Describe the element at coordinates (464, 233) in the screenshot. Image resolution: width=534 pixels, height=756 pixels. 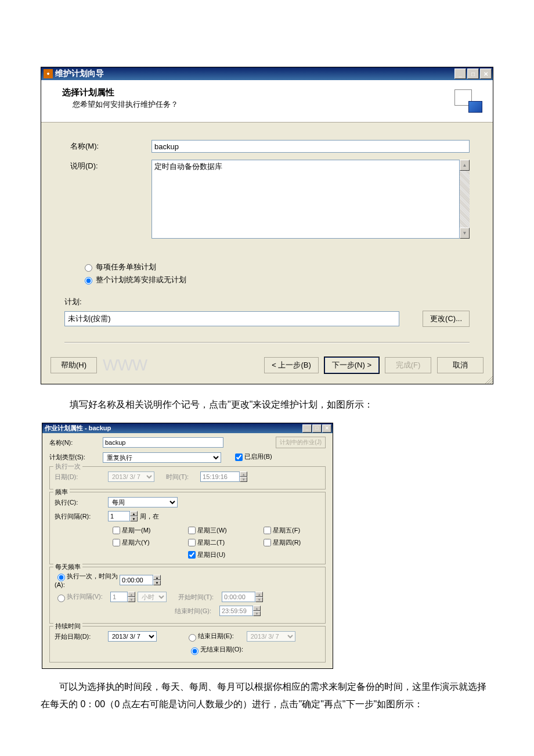
I see `scroll-down-icon: ▼` at that location.